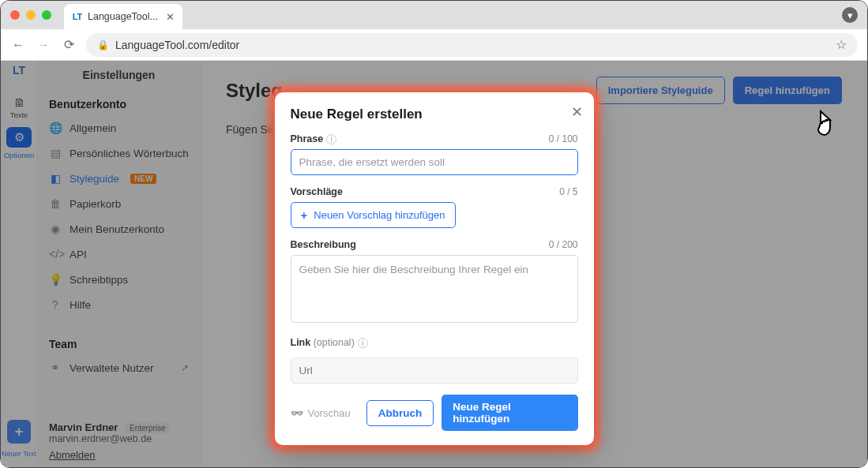  What do you see at coordinates (305, 215) in the screenshot?
I see `plus-icon: +` at bounding box center [305, 215].